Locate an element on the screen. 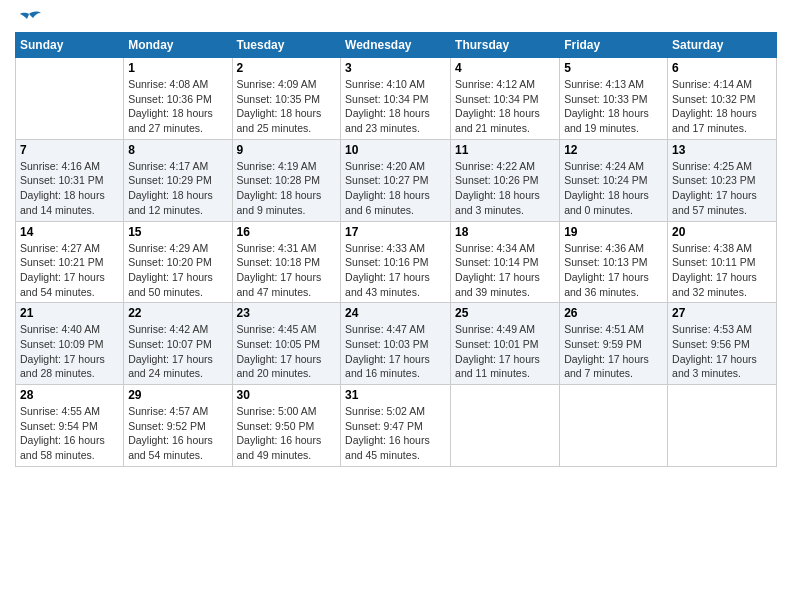  day-number: 1 is located at coordinates (178, 68).